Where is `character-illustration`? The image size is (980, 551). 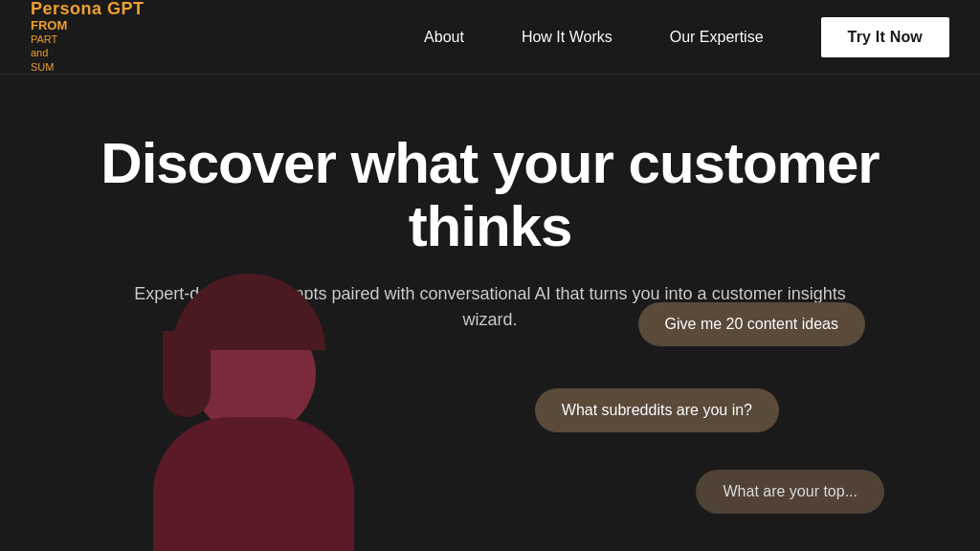 character-illustration is located at coordinates (249, 427).